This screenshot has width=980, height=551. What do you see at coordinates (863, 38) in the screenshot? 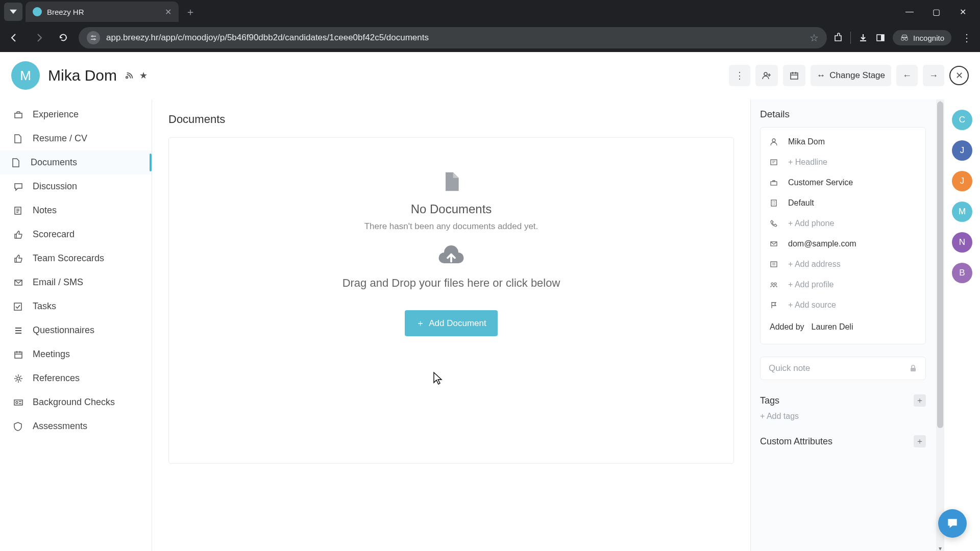
I see `downloads-button` at bounding box center [863, 38].